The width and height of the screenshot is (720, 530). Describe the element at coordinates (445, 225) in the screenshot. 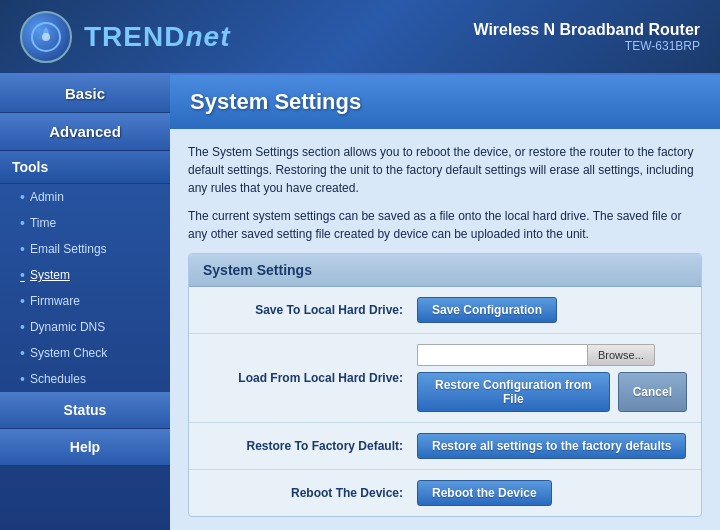

I see `description-2: The current system settings can be saved…` at that location.